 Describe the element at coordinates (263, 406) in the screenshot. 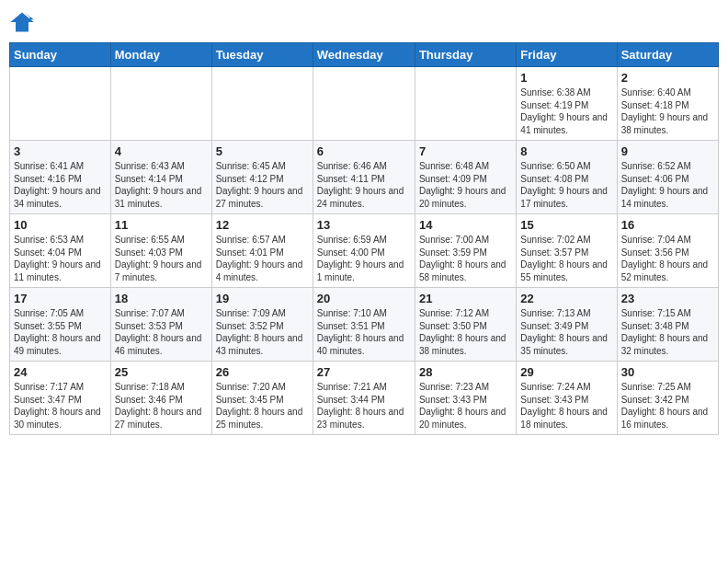

I see `day-info: Sunrise: 7:20 AM Sunset: 3:45 PM Dayligh…` at that location.